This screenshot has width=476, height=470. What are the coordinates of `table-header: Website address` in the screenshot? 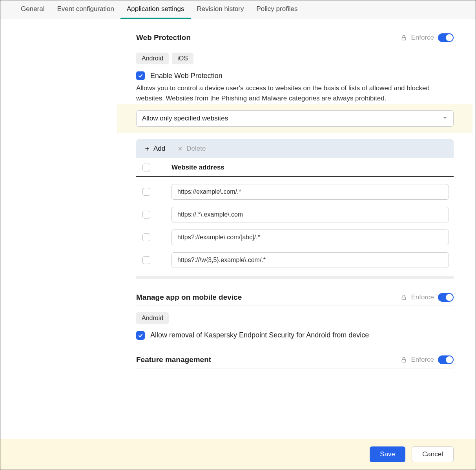 It's located at (295, 168).